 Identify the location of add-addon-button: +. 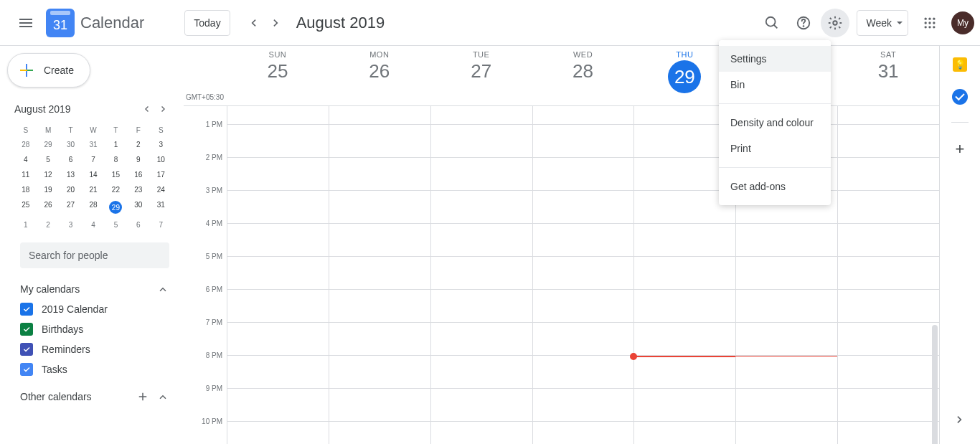
(960, 149).